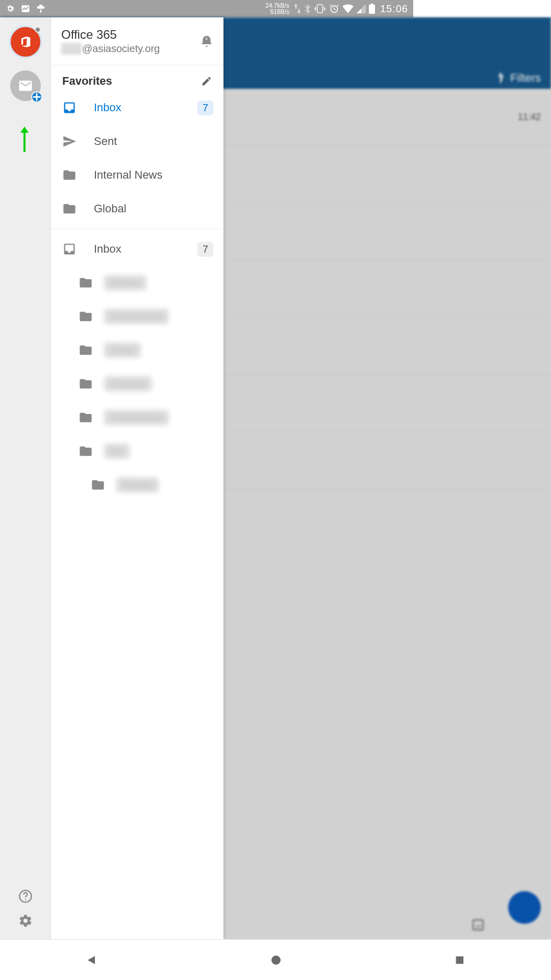 The image size is (551, 980). I want to click on annotation-arrow-icon, so click(24, 139).